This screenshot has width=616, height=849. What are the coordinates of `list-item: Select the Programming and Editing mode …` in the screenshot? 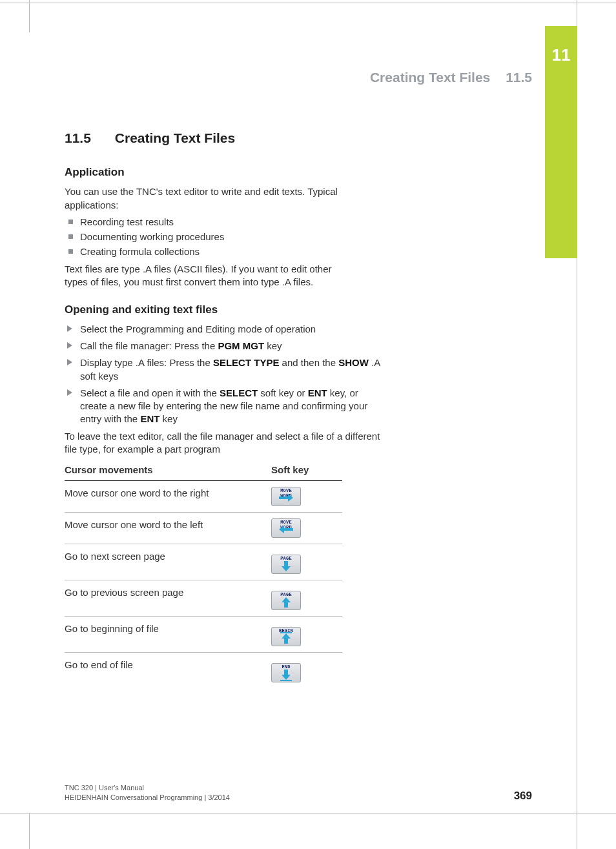 It's located at (223, 329).